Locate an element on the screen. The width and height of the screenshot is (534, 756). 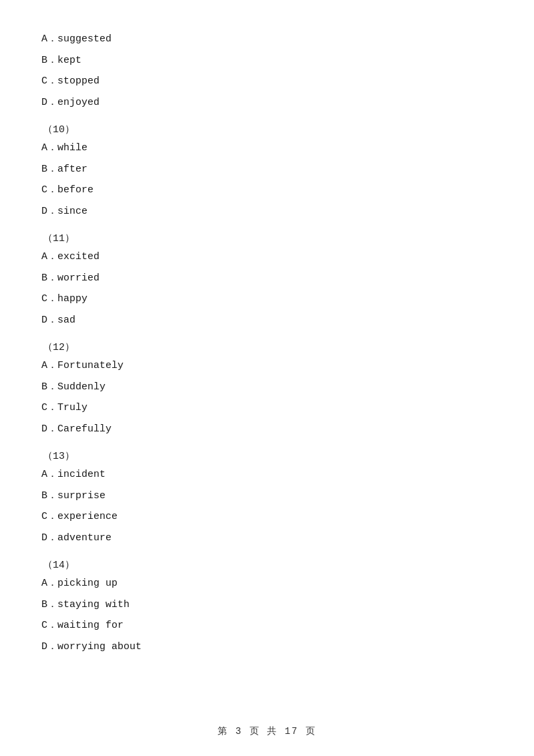
option-c-11: C．happy is located at coordinates (267, 299).